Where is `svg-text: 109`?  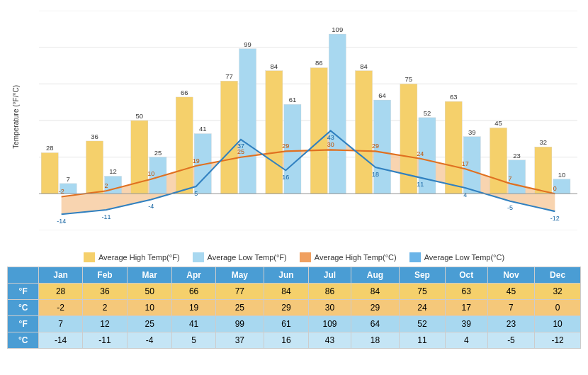 svg-text: 109 is located at coordinates (337, 30).